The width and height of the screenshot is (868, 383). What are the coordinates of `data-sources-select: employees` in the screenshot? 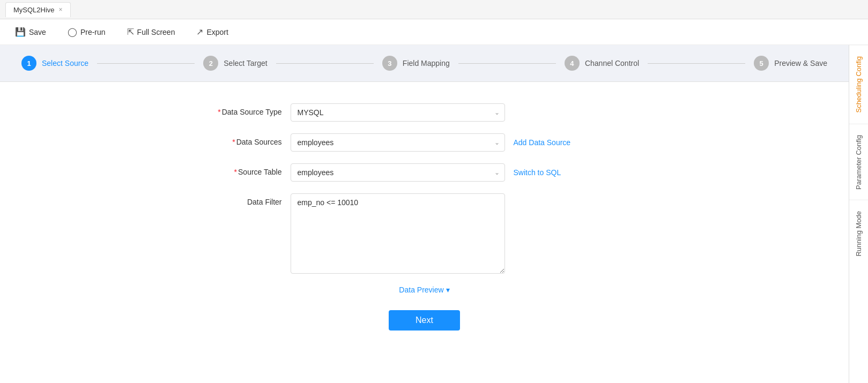 It's located at (398, 142).